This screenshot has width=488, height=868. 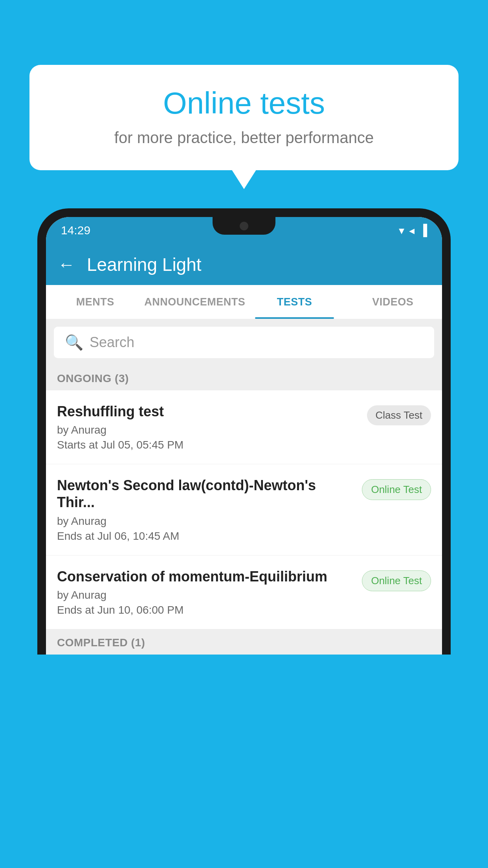 What do you see at coordinates (244, 592) in the screenshot?
I see `test-item-3: Conservation of momentum-Equilibrium by …` at bounding box center [244, 592].